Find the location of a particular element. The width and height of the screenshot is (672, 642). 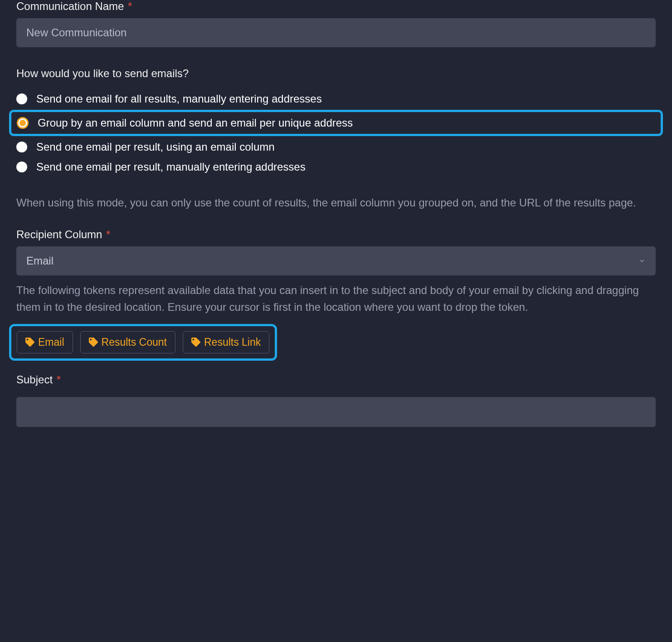

subject-input is located at coordinates (336, 412).